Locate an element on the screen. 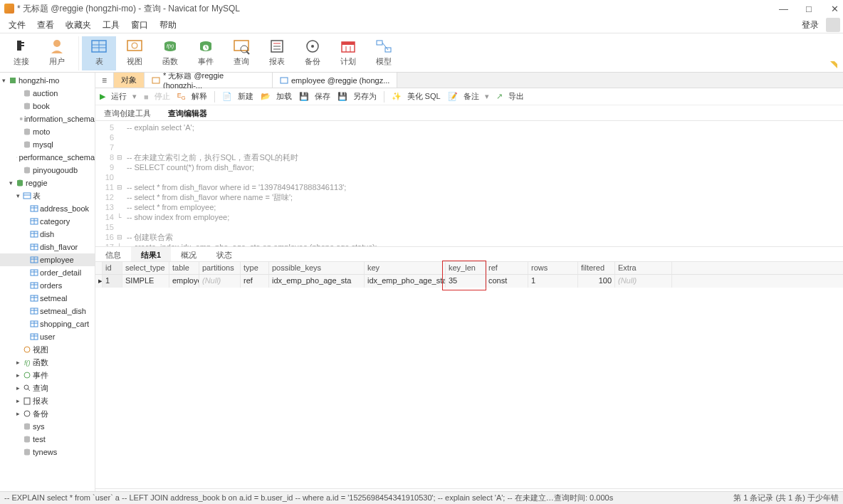 The image size is (843, 504). col-extra: Extra is located at coordinates (644, 268).